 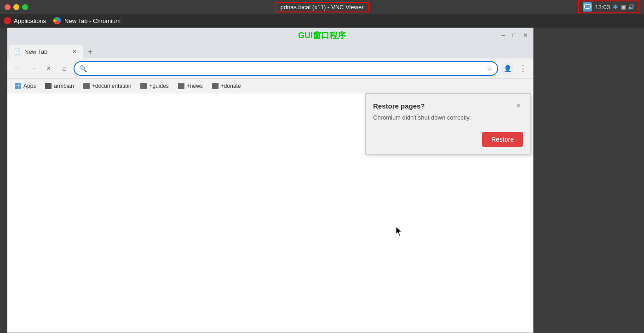 What do you see at coordinates (624, 7) in the screenshot?
I see `tray-screen-icon: ▣` at bounding box center [624, 7].